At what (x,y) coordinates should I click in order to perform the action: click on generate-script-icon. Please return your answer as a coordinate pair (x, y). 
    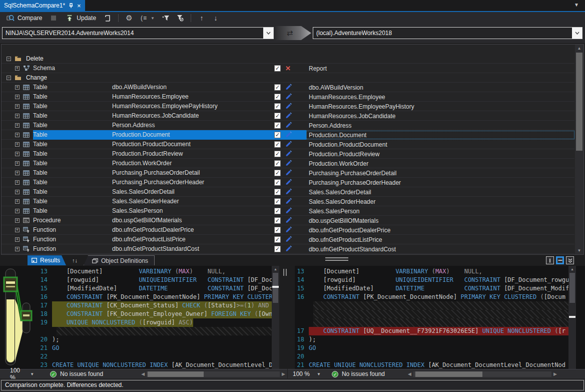
    Looking at the image, I should click on (108, 18).